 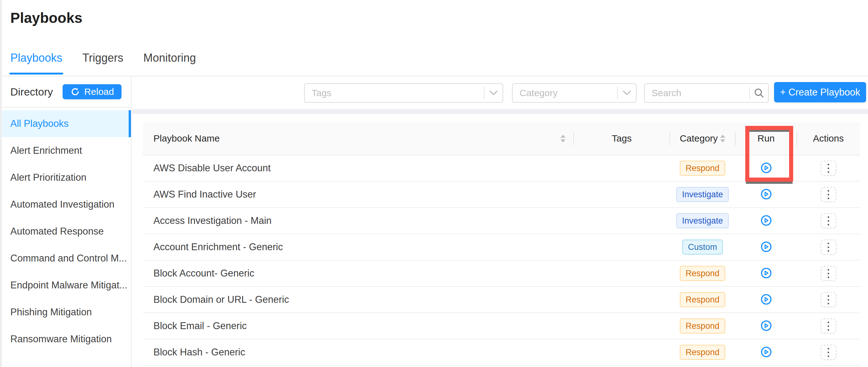 What do you see at coordinates (501, 247) in the screenshot?
I see `table-row: Account Enrichment - Generic Custom` at bounding box center [501, 247].